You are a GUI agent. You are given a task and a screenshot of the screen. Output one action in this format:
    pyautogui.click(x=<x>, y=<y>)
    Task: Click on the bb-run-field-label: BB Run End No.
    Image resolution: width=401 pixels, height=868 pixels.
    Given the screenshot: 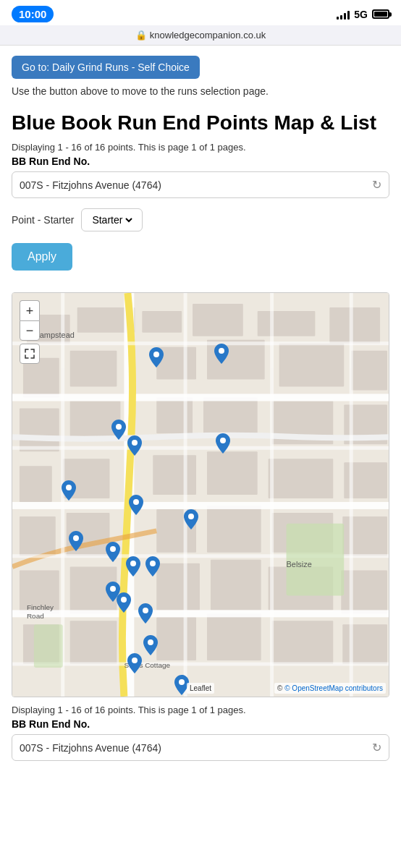 What is the action you would take?
    pyautogui.click(x=200, y=161)
    